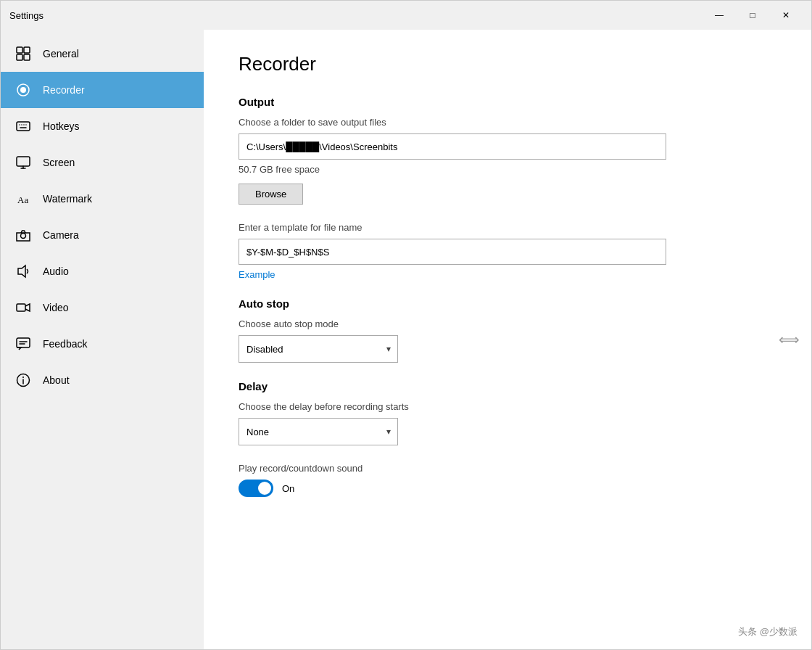 The width and height of the screenshot is (812, 650). I want to click on sound-toggle-row: On, so click(508, 488).